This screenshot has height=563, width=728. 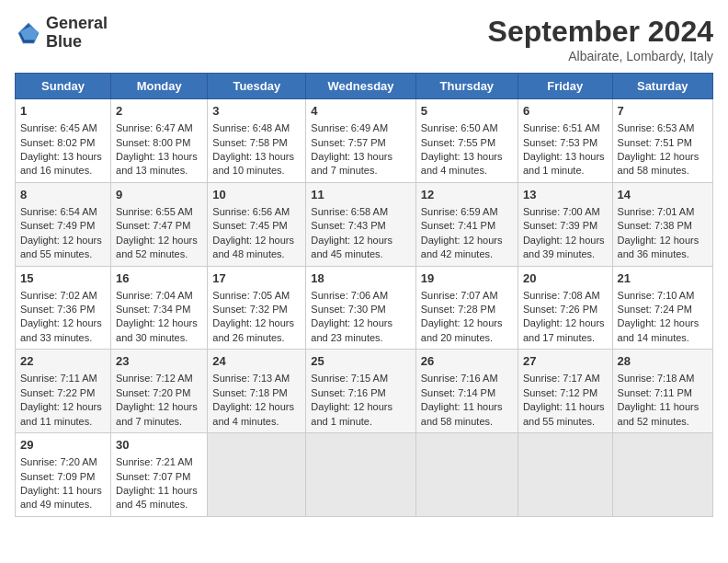 What do you see at coordinates (663, 394) in the screenshot?
I see `day-info: Sunset: 7:11 PM` at bounding box center [663, 394].